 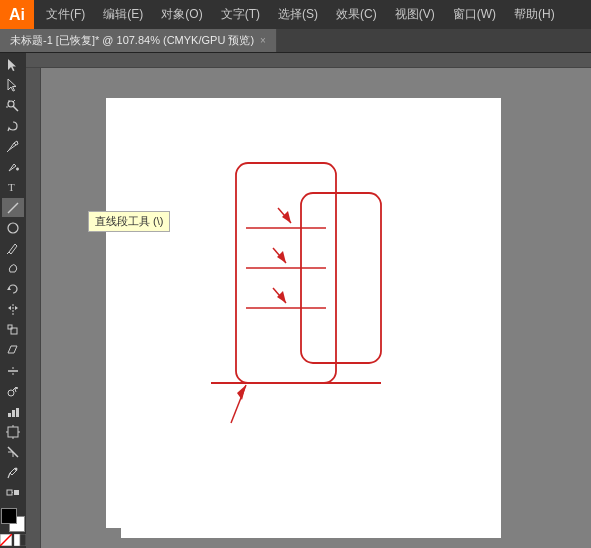 I want to click on top-bar: Ai 文件(F) 编辑(E) 对象(O) 文字(T) 选择(S) 效果(C) 视…, so click(x=296, y=14).